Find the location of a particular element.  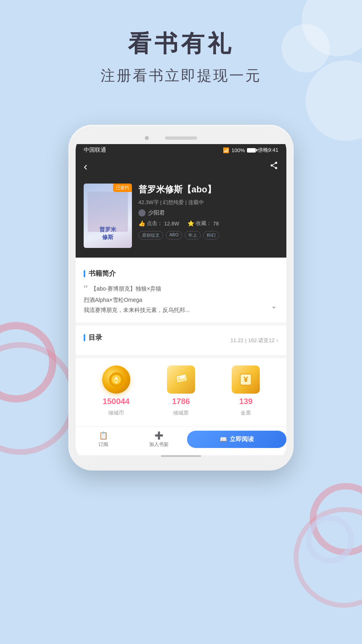

coin-item-2: ¥ 139 金票 is located at coordinates (246, 391).